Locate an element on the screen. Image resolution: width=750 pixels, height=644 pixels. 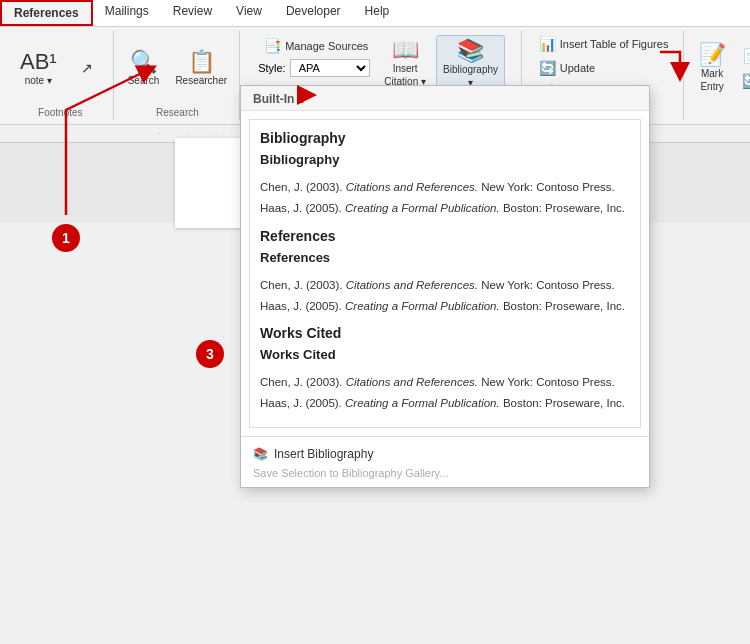
insert-bibliography-label: Insert Bibliography is located at coordinates (324, 454).